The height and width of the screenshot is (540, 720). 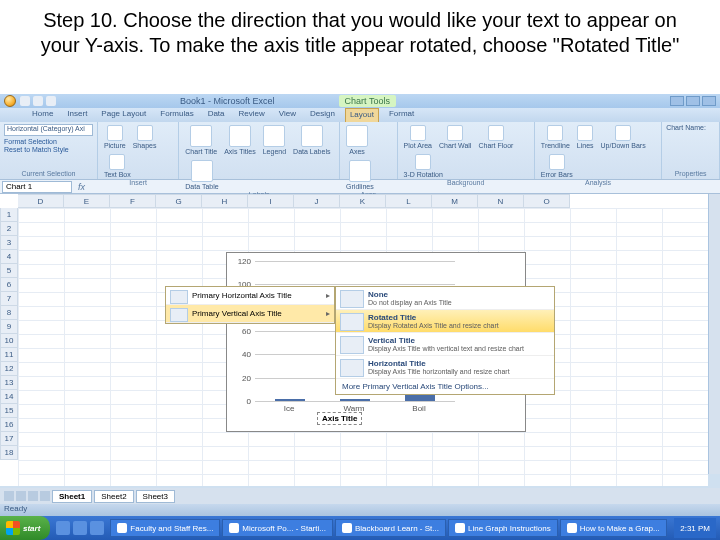 What do you see at coordinates (37, 187) in the screenshot?
I see `name-box: Chart 1` at bounding box center [37, 187].